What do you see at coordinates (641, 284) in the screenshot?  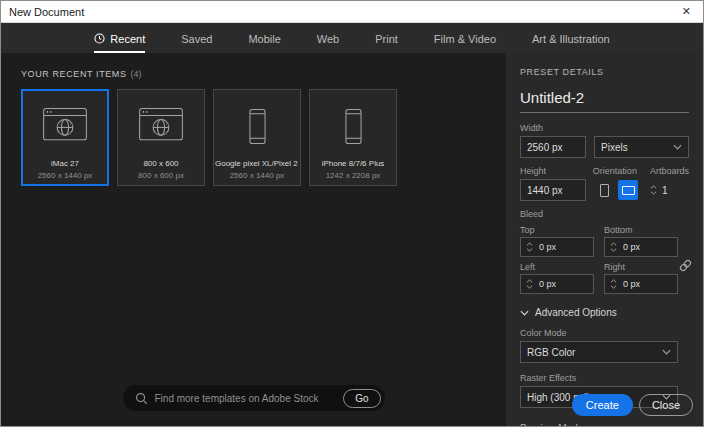 I see `bleed-right-stepper: 0 px` at bounding box center [641, 284].